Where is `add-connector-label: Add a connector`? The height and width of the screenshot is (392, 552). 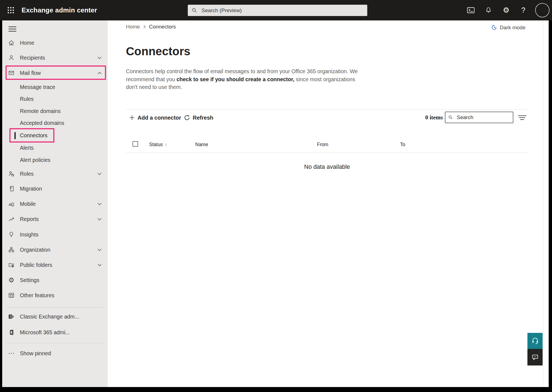
add-connector-label: Add a connector is located at coordinates (159, 118).